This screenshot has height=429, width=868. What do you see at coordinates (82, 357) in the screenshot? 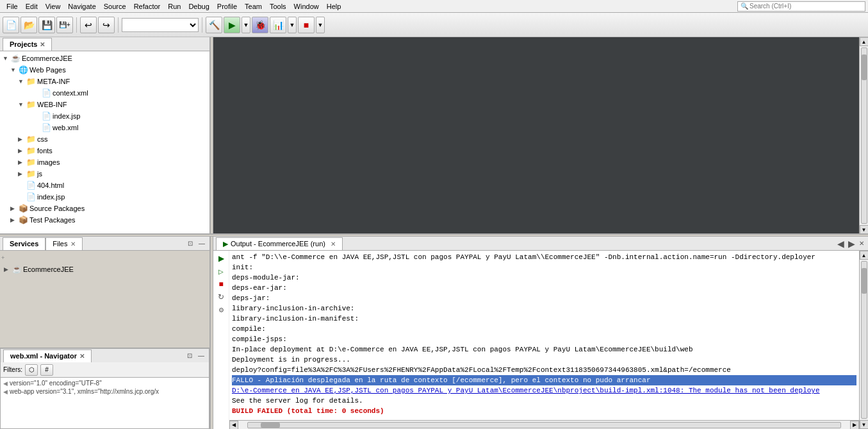
I see `close-navigator-tab: ✕` at bounding box center [82, 357].